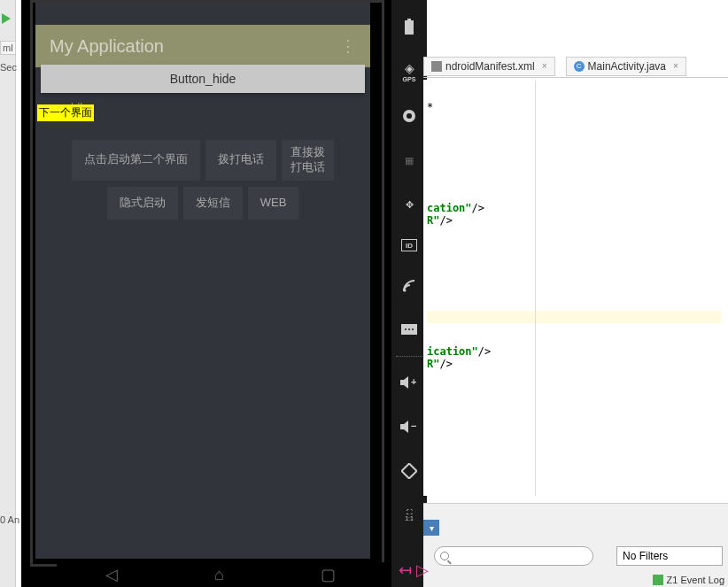 This screenshot has width=728, height=587. I want to click on editor-ruler, so click(535, 288).